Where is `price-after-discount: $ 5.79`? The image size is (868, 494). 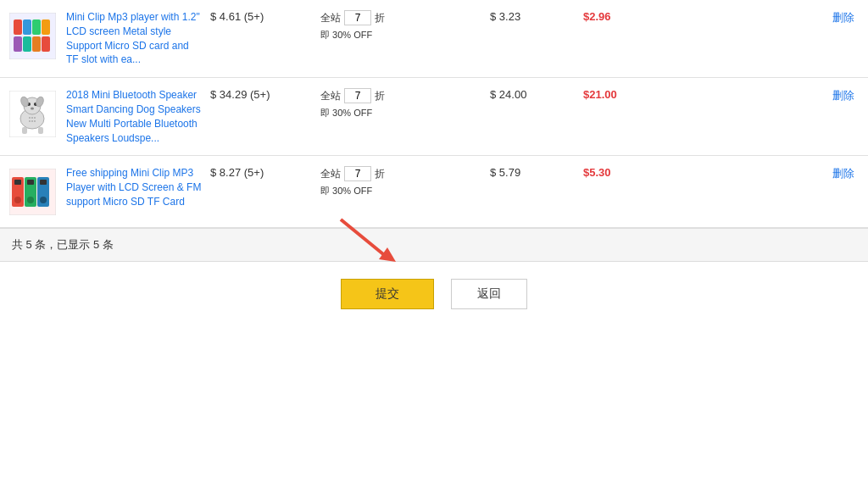
price-after-discount: $ 5.79 is located at coordinates (528, 173).